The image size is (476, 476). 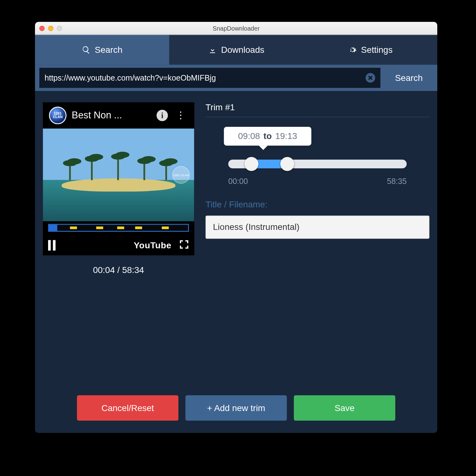 I want to click on search-icon, so click(x=86, y=50).